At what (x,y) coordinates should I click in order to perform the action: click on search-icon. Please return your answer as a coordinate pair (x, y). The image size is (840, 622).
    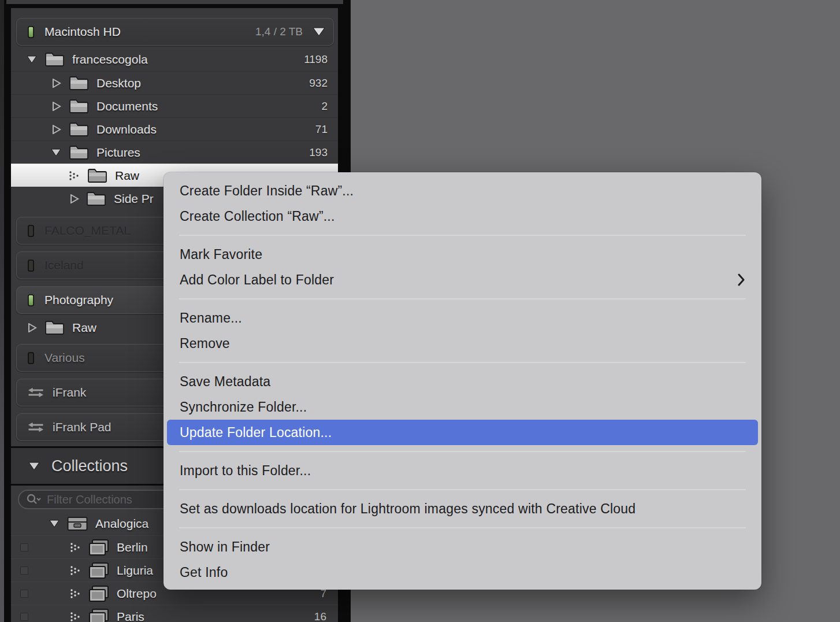
    Looking at the image, I should click on (34, 499).